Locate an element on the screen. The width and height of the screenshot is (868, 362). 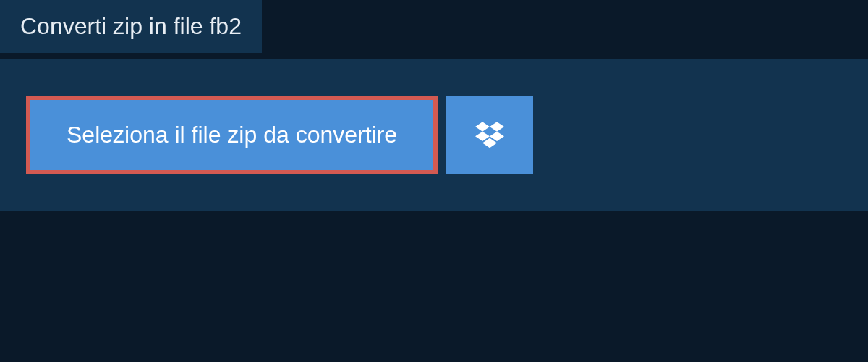
tab-header: Converti zip in file fb2 is located at coordinates (131, 26).